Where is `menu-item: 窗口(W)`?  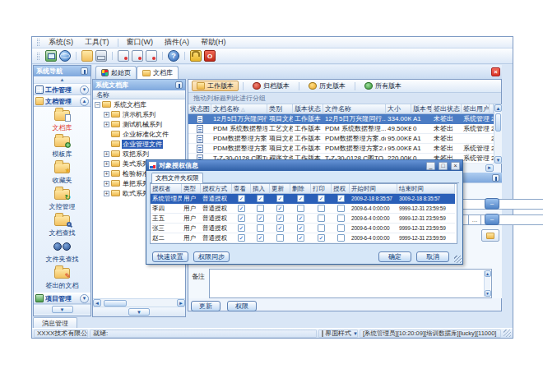
menu-item: 窗口(W) is located at coordinates (140, 43).